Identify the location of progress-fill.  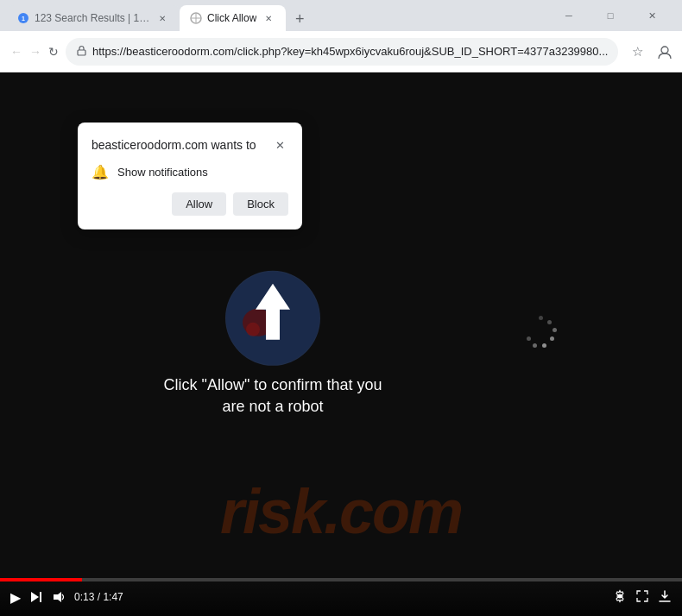
(41, 580).